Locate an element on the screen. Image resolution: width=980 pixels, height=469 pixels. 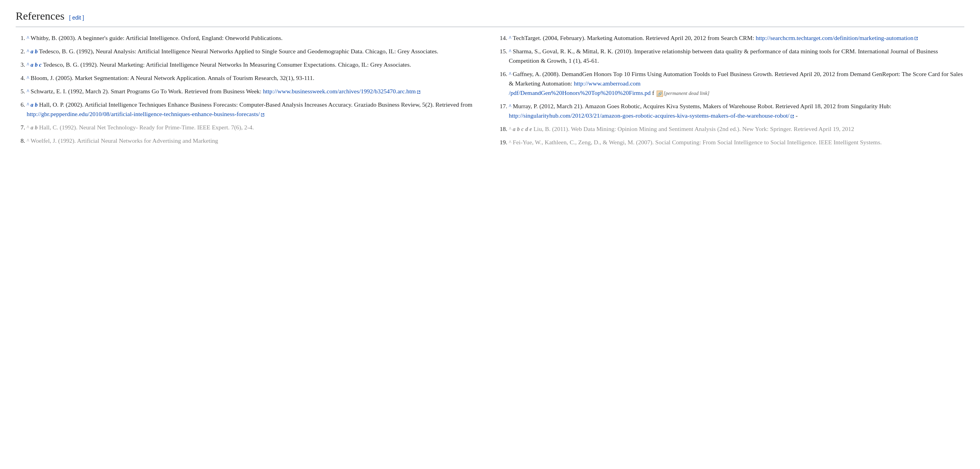
dead-link-label: [permanent dead link] is located at coordinates (687, 93).